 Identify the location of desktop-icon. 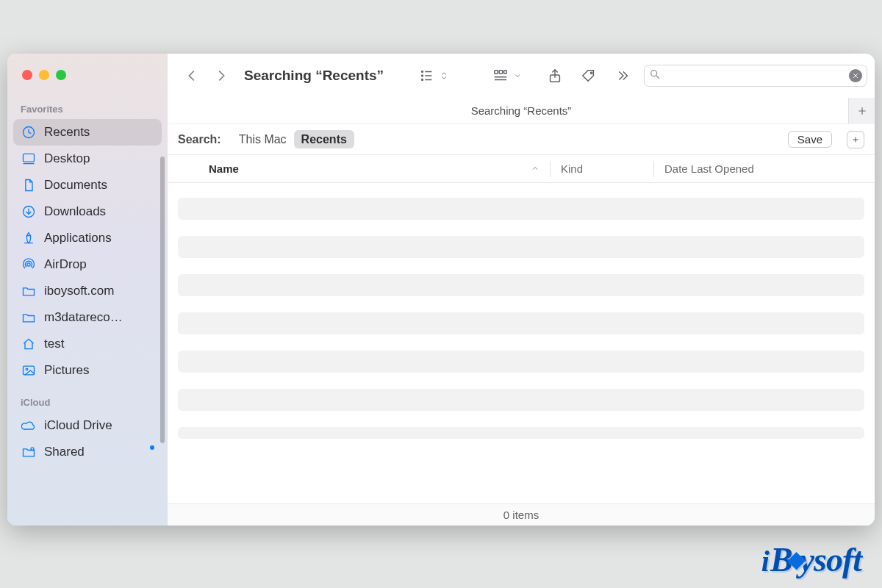
(29, 159).